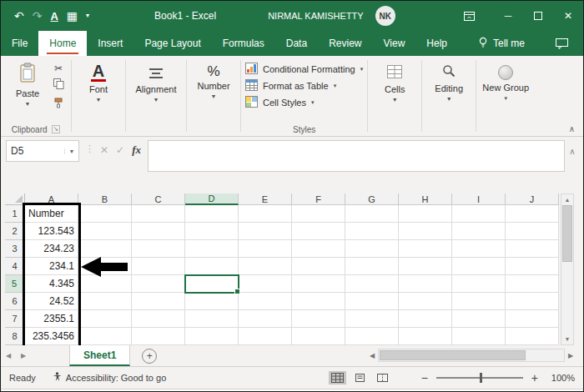  Describe the element at coordinates (319, 199) in the screenshot. I see `column-header-F: F` at that location.